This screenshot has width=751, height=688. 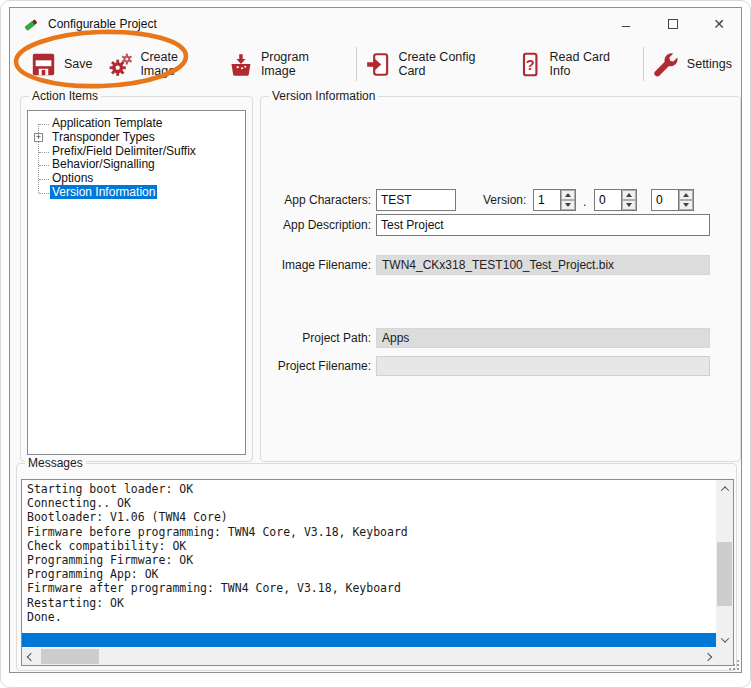 What do you see at coordinates (324, 96) in the screenshot?
I see `version-information-title: Version Information` at bounding box center [324, 96].